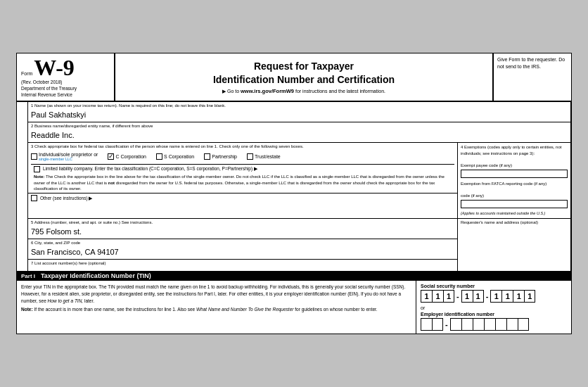  I want to click on ssn-group1: 1 1 1, so click(437, 296).